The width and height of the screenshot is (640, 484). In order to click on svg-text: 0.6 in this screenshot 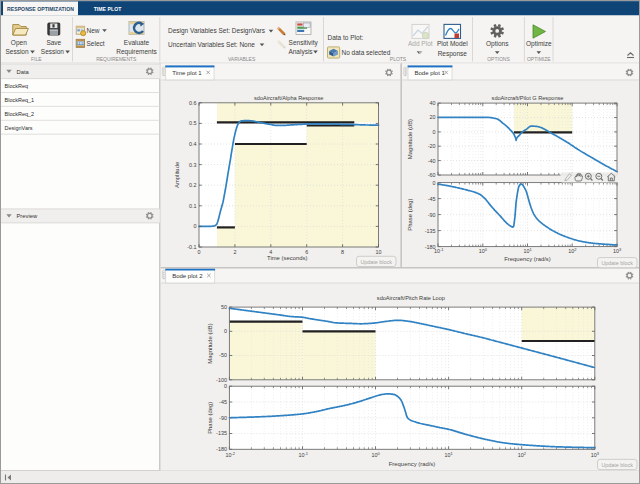, I will do `click(193, 103)`.